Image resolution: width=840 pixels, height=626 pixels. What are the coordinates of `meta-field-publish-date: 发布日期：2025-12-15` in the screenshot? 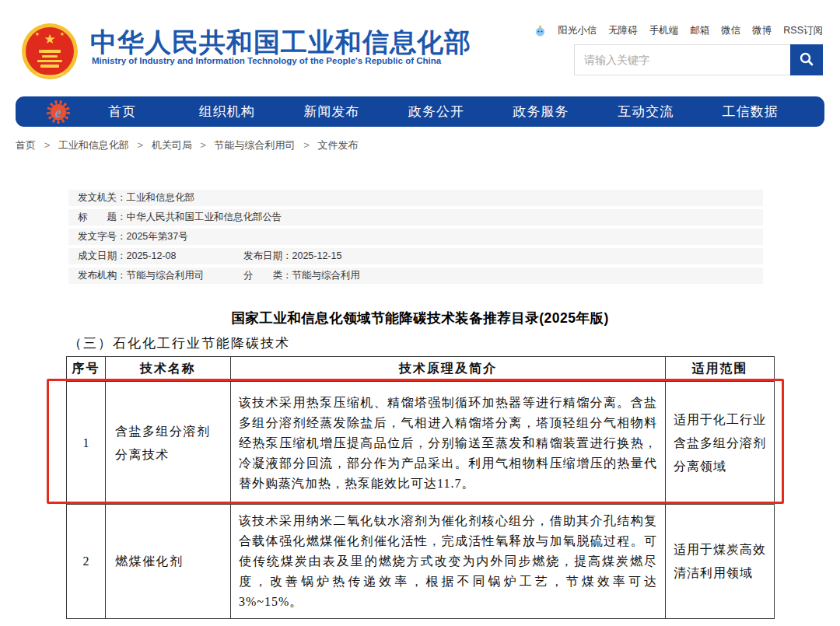 It's located at (292, 257).